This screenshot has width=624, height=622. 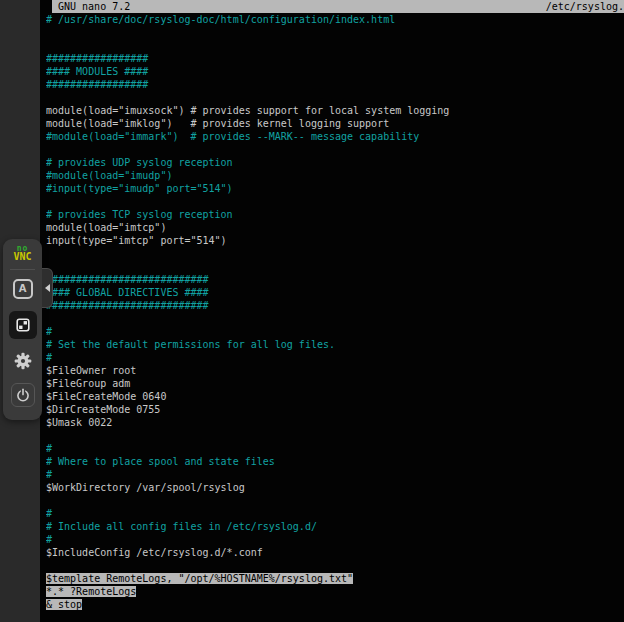 What do you see at coordinates (23, 325) in the screenshot?
I see `fullscreen-icon` at bounding box center [23, 325].